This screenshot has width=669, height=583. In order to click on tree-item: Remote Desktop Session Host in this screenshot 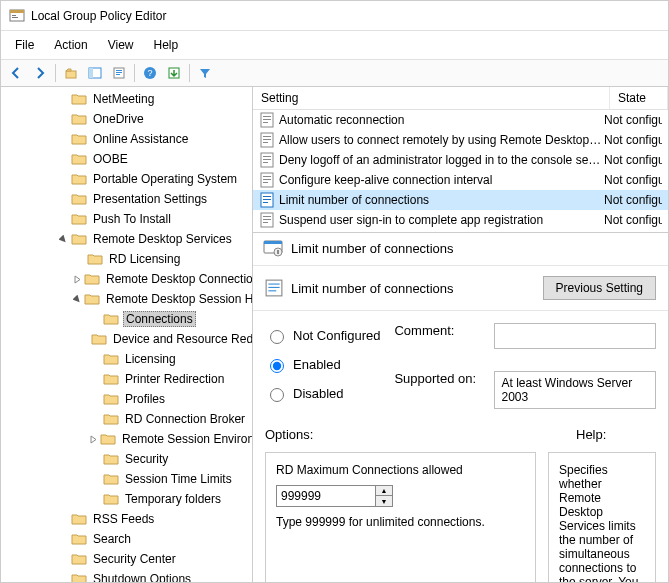, I will do `click(126, 299)`.